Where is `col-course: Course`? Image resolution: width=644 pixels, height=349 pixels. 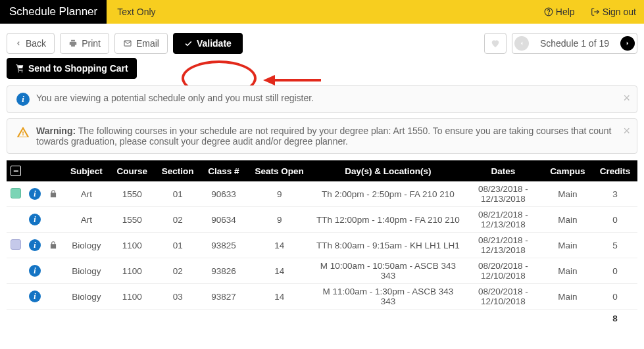 col-course: Course is located at coordinates (132, 171).